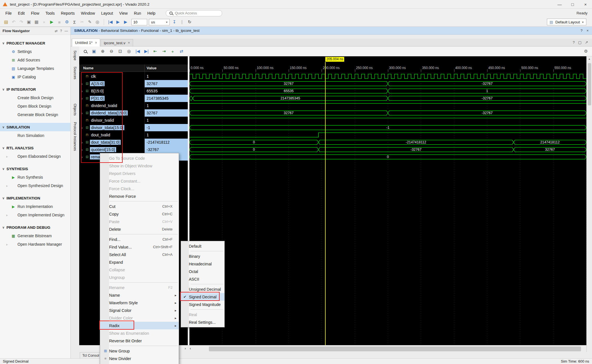 The height and width of the screenshot is (364, 592). I want to click on zoom-fit-icon: ⊡, so click(120, 51).